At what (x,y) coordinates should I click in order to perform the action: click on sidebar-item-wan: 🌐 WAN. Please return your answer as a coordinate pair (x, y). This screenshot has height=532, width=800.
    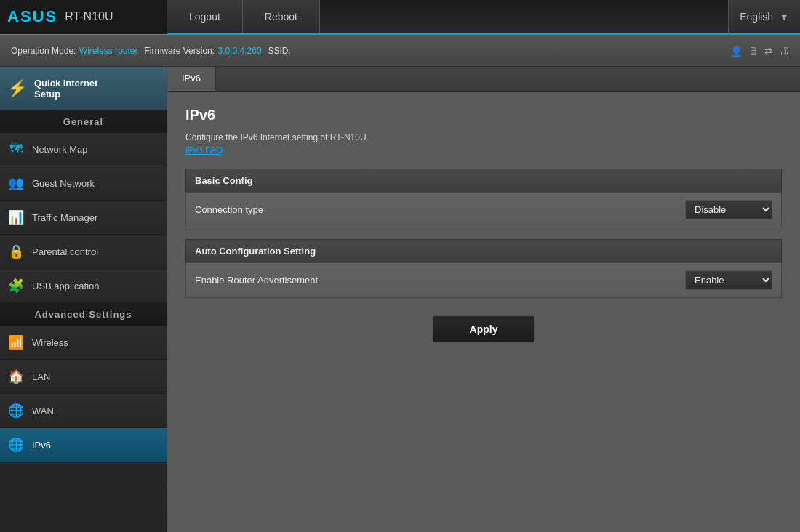
    Looking at the image, I should click on (83, 411).